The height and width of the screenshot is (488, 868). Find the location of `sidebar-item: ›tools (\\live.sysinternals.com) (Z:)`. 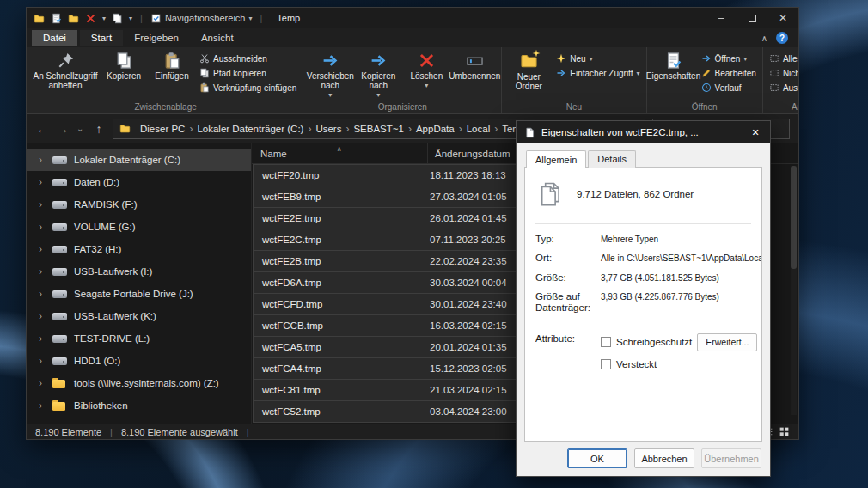

sidebar-item: ›tools (\\live.sysinternals.com) (Z:) is located at coordinates (139, 383).